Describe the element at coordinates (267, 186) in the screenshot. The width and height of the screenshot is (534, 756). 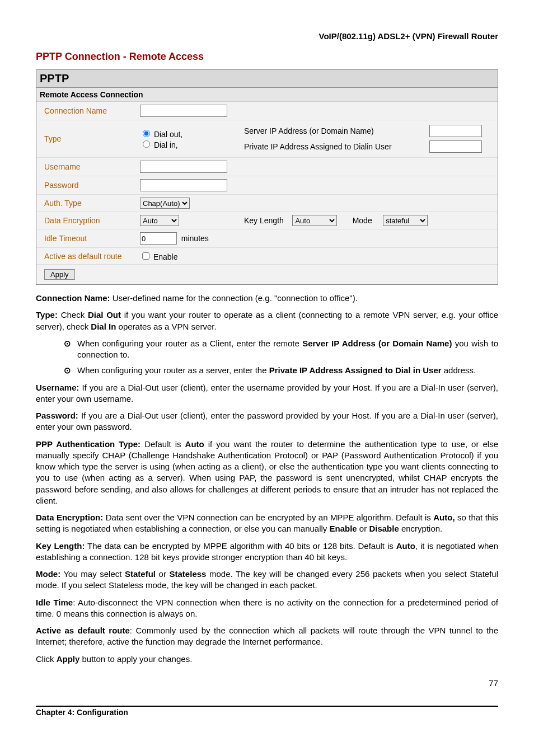
I see `row-password: Password` at that location.